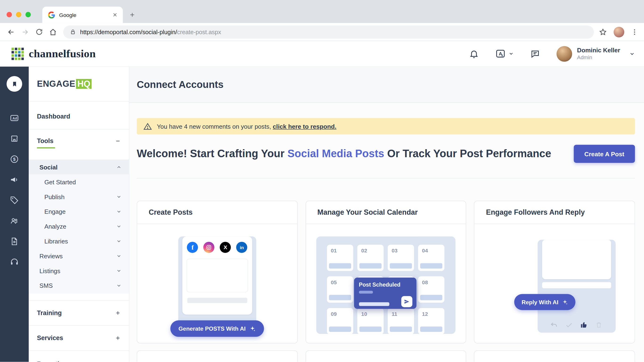 This screenshot has height=362, width=644. I want to click on brand-logo: channelfusion, so click(53, 54).